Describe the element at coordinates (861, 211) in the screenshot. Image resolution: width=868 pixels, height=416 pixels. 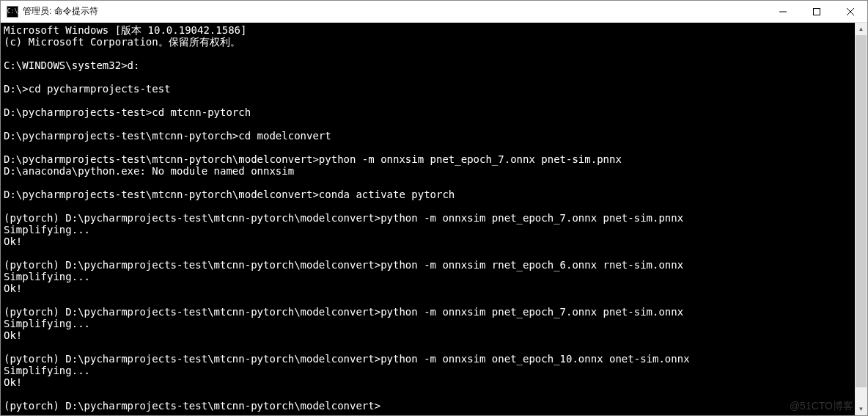
I see `scrollbar-thumb` at that location.